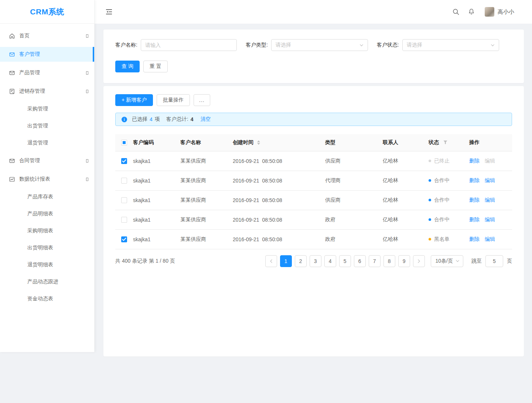 Image resolution: width=532 pixels, height=403 pixels. I want to click on more-actions-button: ..., so click(202, 100).